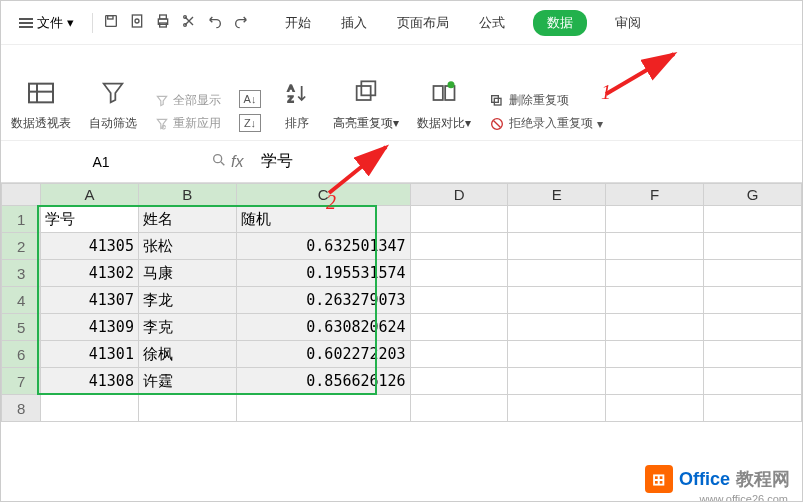  What do you see at coordinates (219, 162) in the screenshot?
I see `search-icon` at bounding box center [219, 162].